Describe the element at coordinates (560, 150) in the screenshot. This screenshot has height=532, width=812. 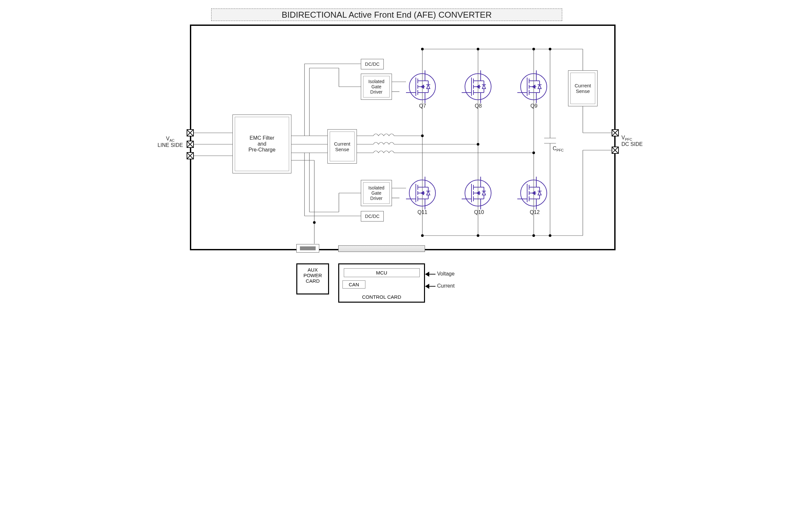
I see `cpfc-sub: PFC` at that location.